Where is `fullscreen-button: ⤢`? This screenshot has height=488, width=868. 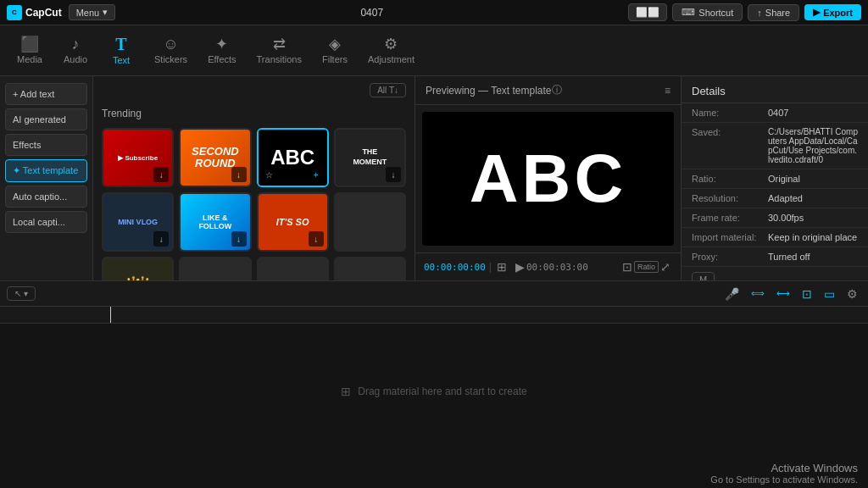 fullscreen-button: ⤢ is located at coordinates (665, 267).